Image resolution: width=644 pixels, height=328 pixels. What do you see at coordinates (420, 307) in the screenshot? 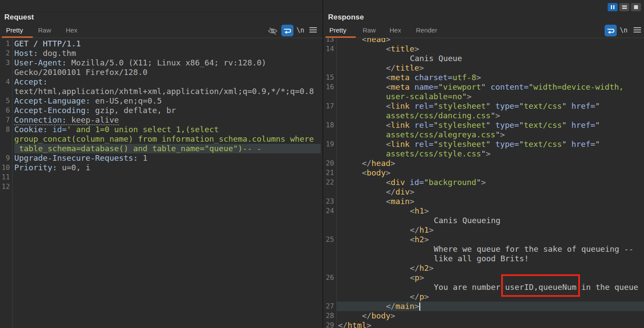
I see `text-cursor` at bounding box center [420, 307].